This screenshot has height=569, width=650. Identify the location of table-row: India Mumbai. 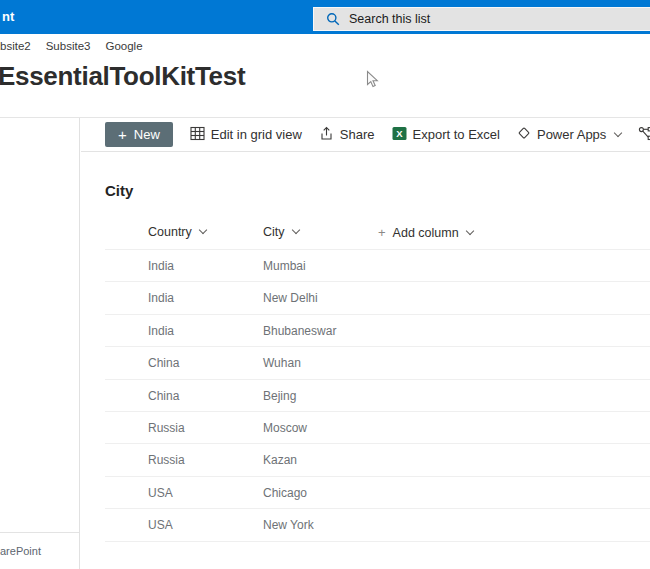
(378, 266).